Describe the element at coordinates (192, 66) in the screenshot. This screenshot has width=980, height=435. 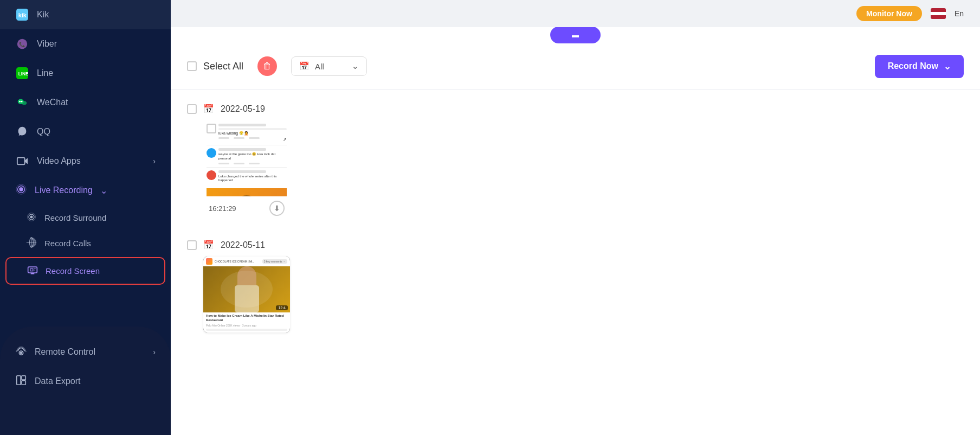
I see `select-all-checkbox` at that location.